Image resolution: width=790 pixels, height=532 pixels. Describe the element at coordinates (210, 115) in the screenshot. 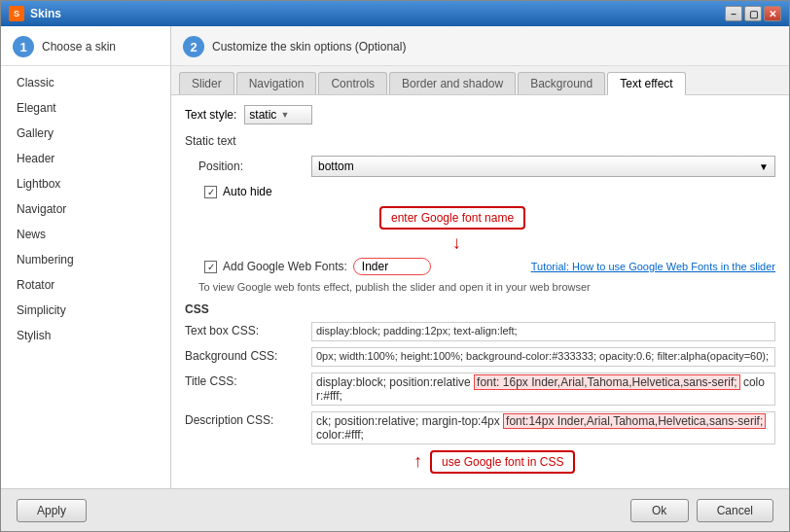

I see `text-style-label: Text style:` at that location.